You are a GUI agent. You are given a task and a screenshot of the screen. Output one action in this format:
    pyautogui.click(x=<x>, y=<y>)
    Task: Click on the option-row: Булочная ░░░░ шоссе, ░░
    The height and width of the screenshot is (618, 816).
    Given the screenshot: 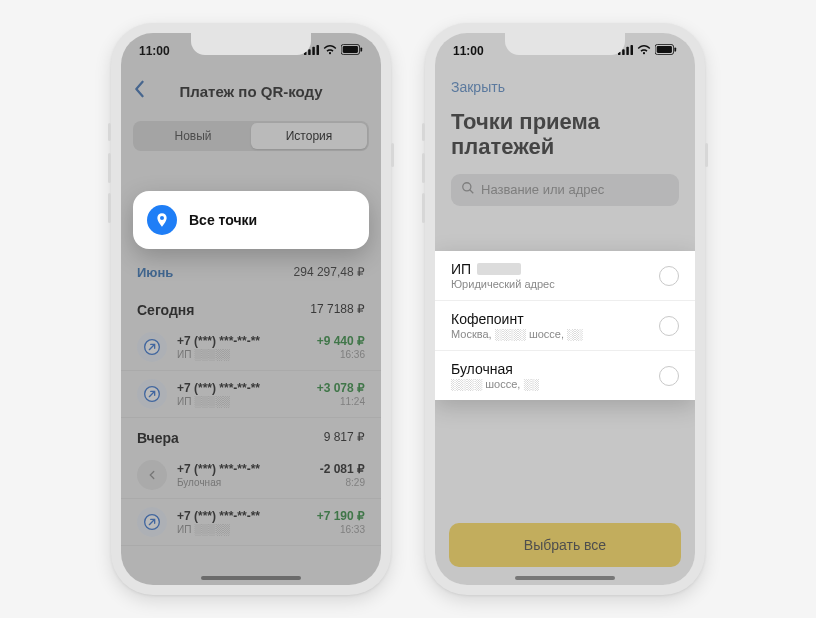 What is the action you would take?
    pyautogui.click(x=565, y=376)
    